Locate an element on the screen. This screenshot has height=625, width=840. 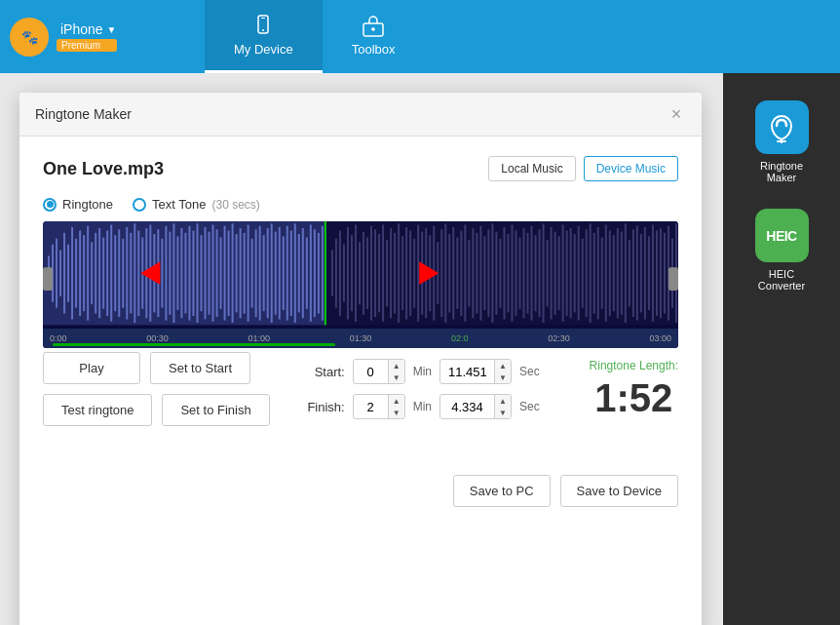
finish-sec-up: ▲ is located at coordinates (503, 401).